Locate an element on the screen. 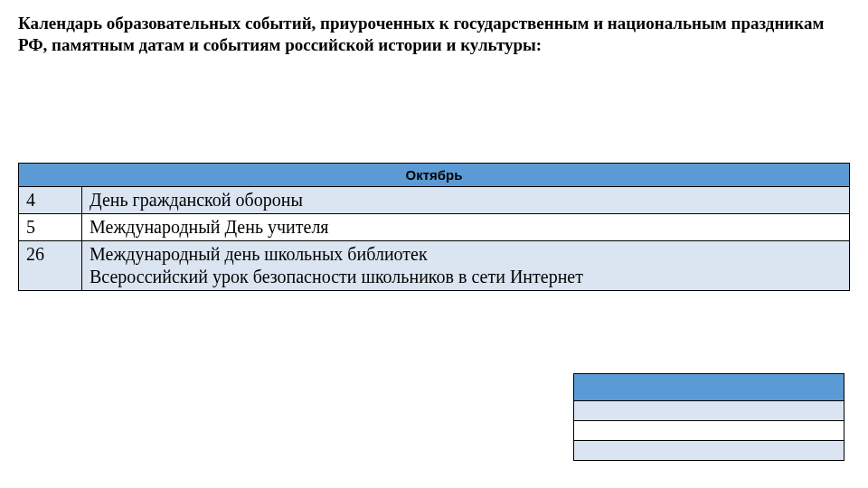  table-row: 5 Международный День учителя is located at coordinates (434, 228).